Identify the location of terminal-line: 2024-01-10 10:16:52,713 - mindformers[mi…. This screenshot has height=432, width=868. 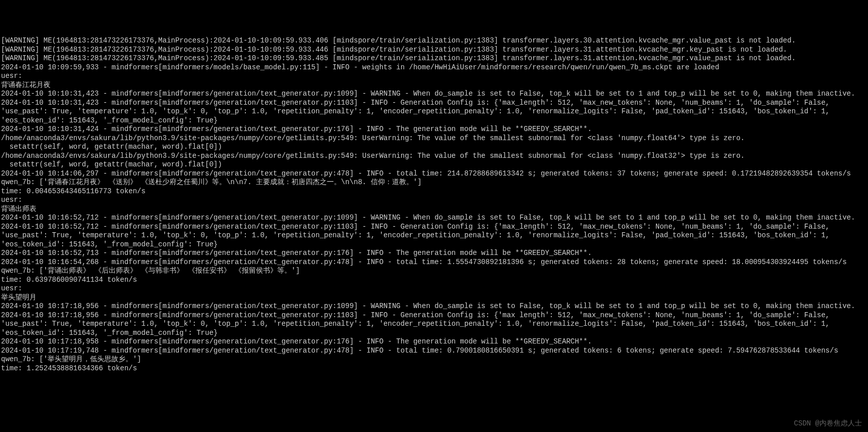
(434, 253).